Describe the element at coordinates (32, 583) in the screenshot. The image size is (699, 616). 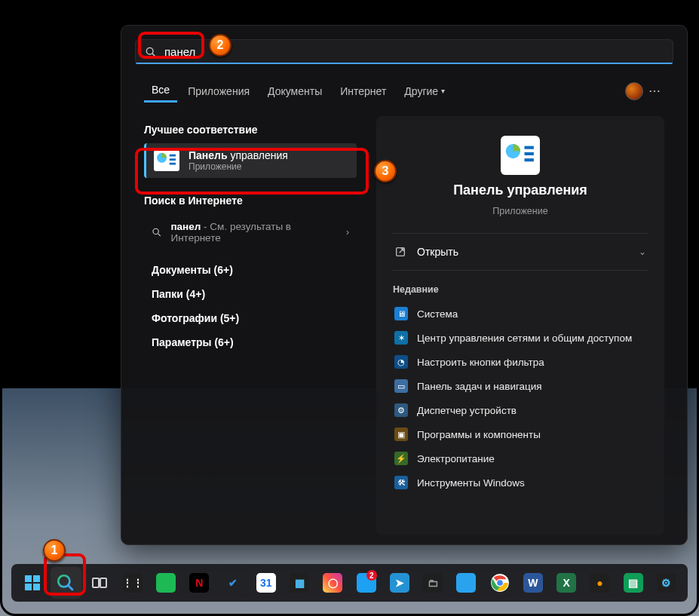
I see `start-button` at that location.